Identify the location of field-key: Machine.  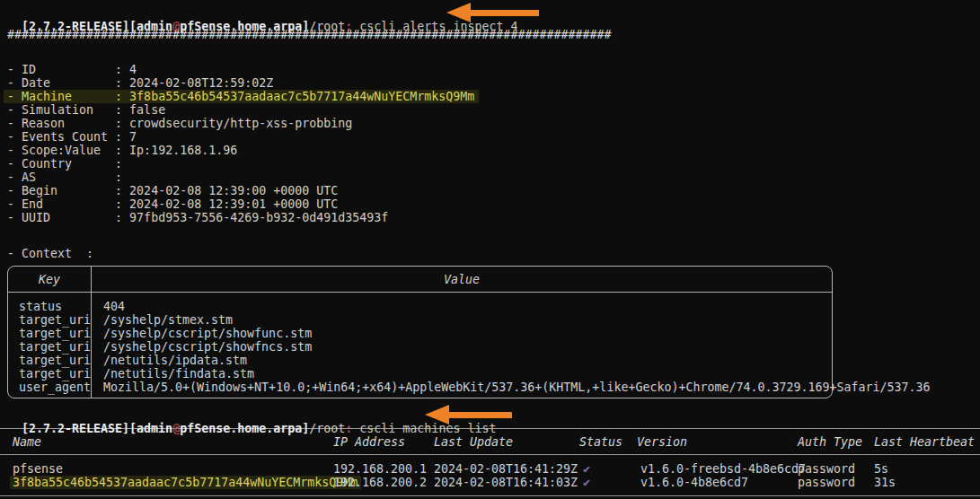
(65, 97).